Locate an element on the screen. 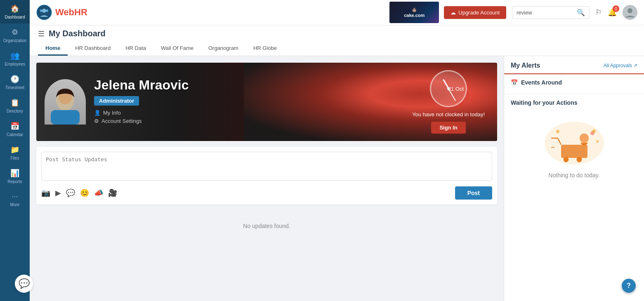 This screenshot has height=301, width=644. topbar: WebHR 🎂 cake.com ☁ Upgrade Account 🔍 ⚐ 🔔… is located at coordinates (337, 12).